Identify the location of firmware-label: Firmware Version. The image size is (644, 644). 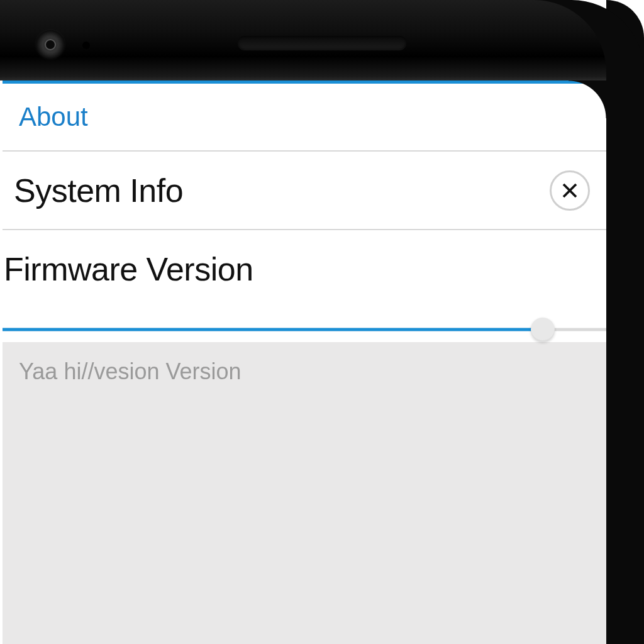
(304, 269).